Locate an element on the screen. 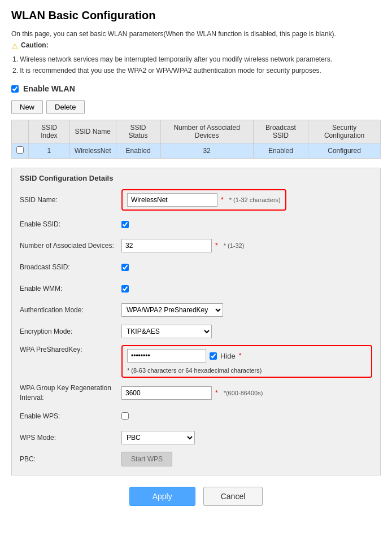 The width and height of the screenshot is (392, 537). enable-wmm-label: Enable WMM: is located at coordinates (71, 289).